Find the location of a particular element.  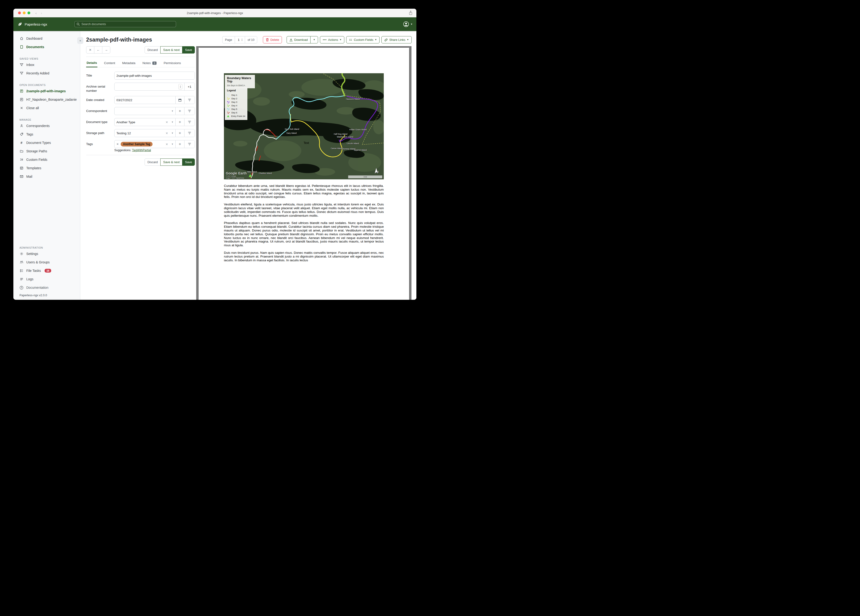

tab-metadata: Metadata is located at coordinates (129, 63).